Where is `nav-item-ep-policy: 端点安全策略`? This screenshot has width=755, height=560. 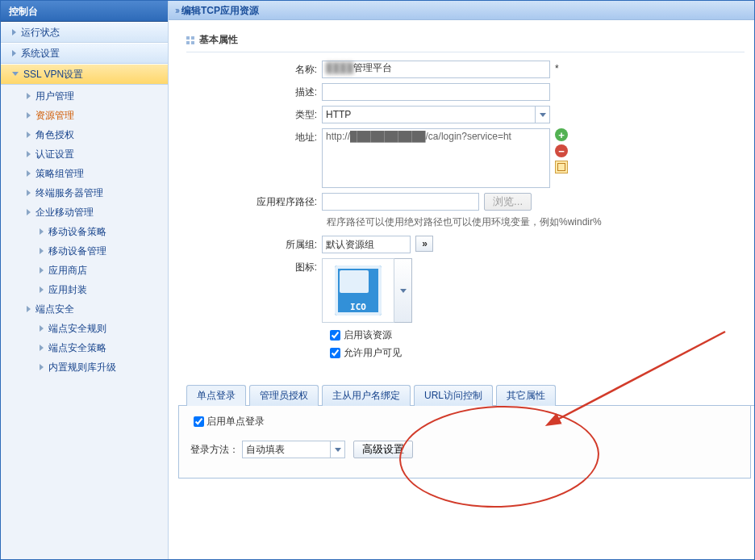 nav-item-ep-policy: 端点安全策略 is located at coordinates (90, 348).